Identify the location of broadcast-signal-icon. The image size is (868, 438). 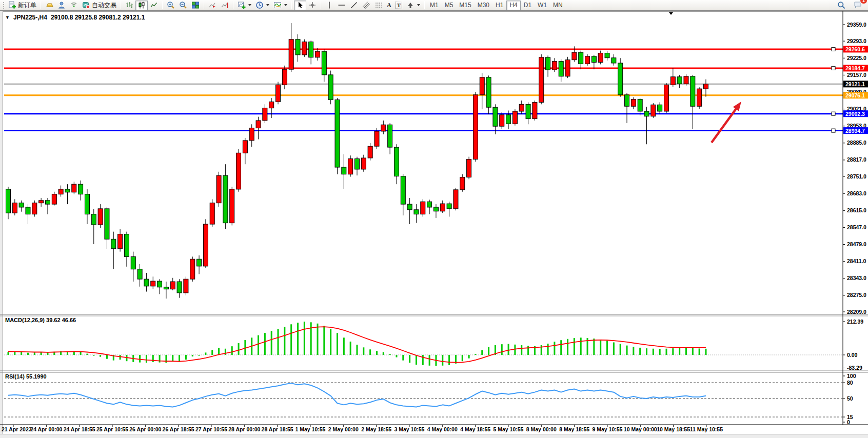
(74, 5).